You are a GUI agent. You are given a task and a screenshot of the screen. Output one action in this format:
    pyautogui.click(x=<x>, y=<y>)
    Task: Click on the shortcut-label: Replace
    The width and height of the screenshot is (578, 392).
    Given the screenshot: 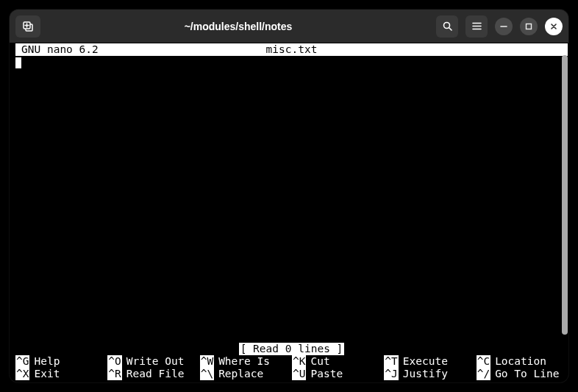 What is the action you would take?
    pyautogui.click(x=241, y=374)
    